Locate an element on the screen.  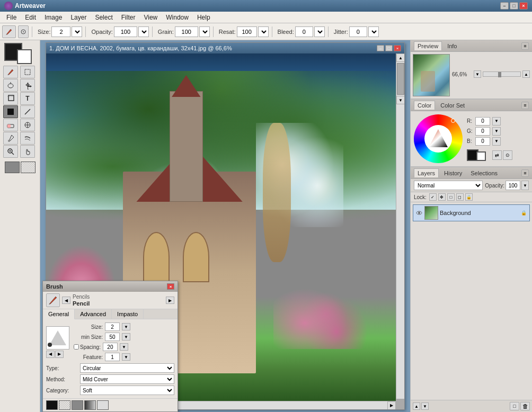
brush-min-size-dropdown: ▼ is located at coordinates (126, 337).